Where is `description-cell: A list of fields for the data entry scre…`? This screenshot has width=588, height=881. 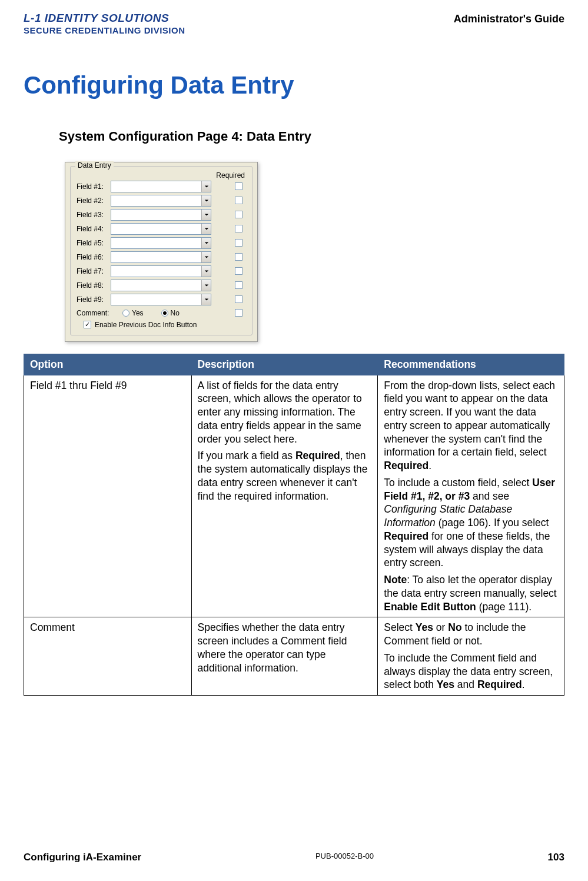 description-cell: A list of fields for the data entry scre… is located at coordinates (285, 496).